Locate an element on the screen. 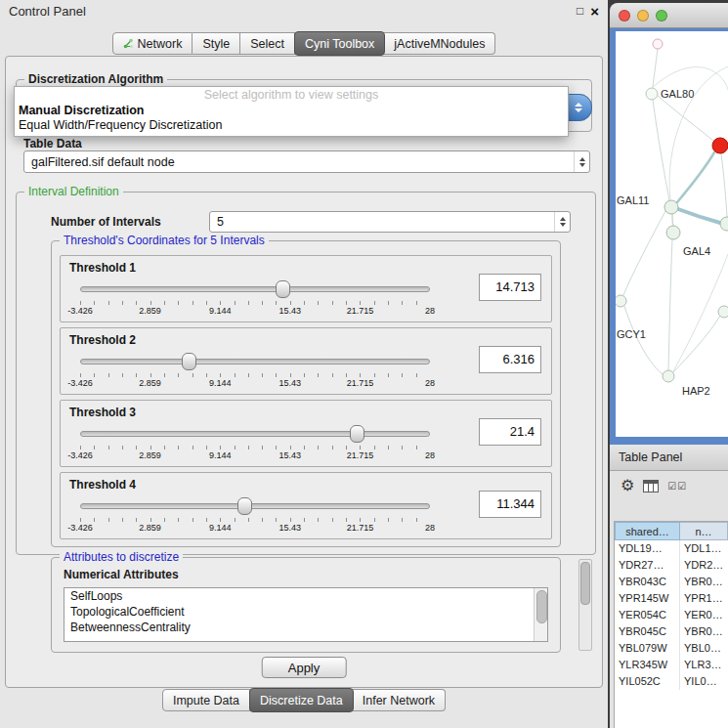 This screenshot has width=728, height=728. list-item: BetweennessCentrality is located at coordinates (306, 627).